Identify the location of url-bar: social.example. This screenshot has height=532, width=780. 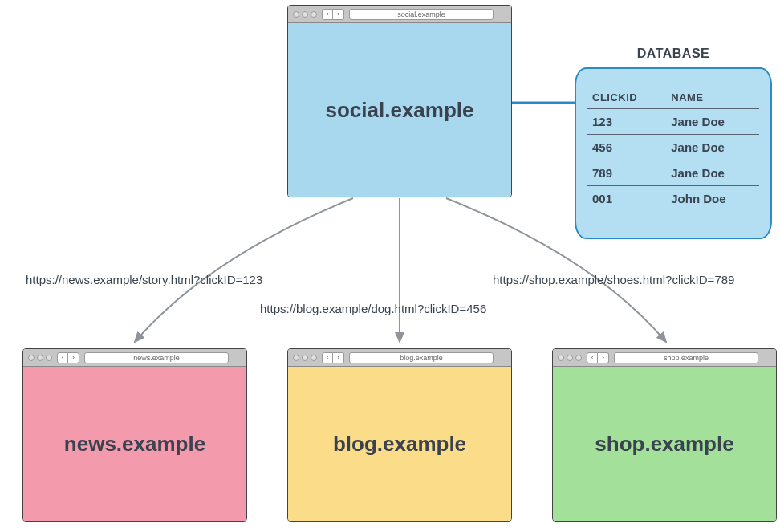
(421, 14).